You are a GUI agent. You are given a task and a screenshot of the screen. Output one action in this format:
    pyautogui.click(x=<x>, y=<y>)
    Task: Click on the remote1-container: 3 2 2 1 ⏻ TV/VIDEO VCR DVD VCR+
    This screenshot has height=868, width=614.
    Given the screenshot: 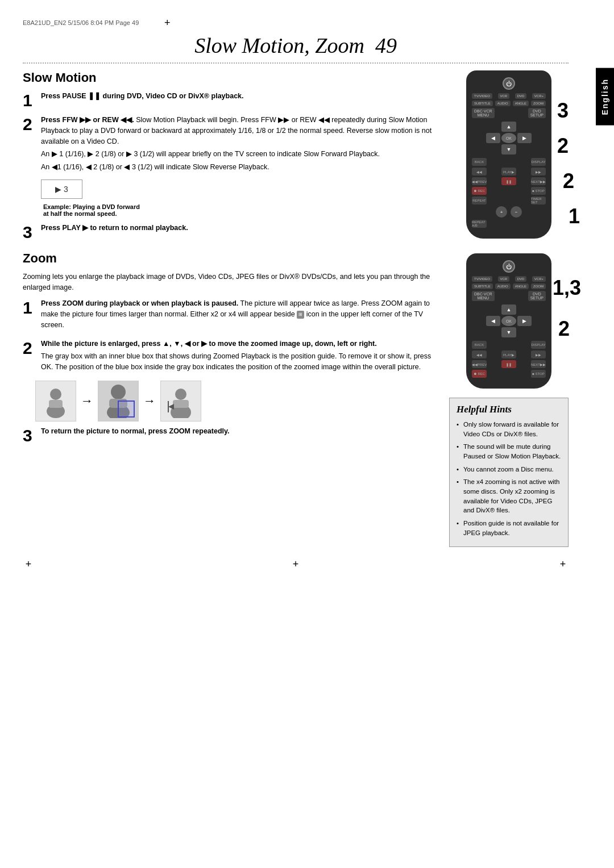 What is the action you would take?
    pyautogui.click(x=509, y=155)
    